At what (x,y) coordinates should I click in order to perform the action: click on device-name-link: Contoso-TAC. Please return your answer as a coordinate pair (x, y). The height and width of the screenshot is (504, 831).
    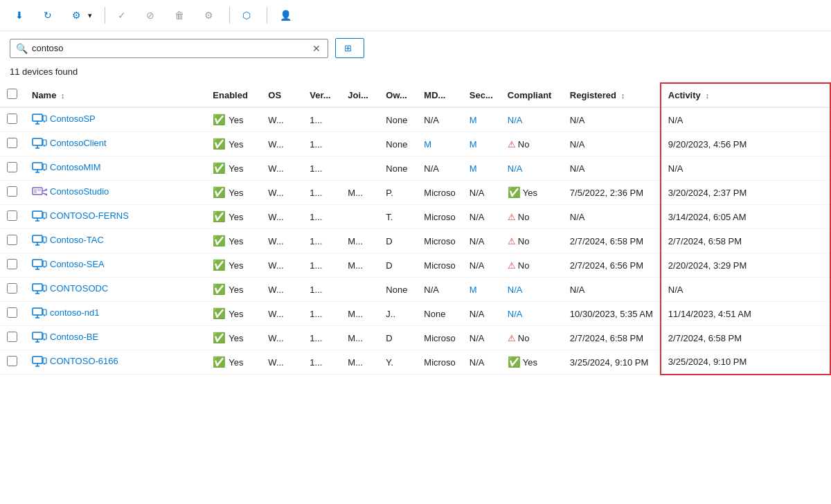
    Looking at the image, I should click on (77, 240).